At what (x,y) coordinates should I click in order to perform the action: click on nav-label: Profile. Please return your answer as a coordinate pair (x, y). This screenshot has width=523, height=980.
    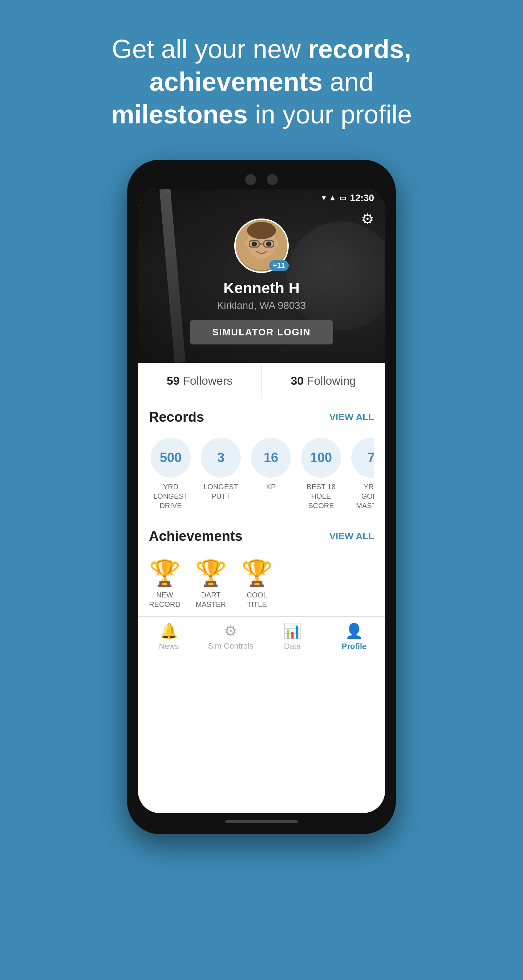
    Looking at the image, I should click on (354, 647).